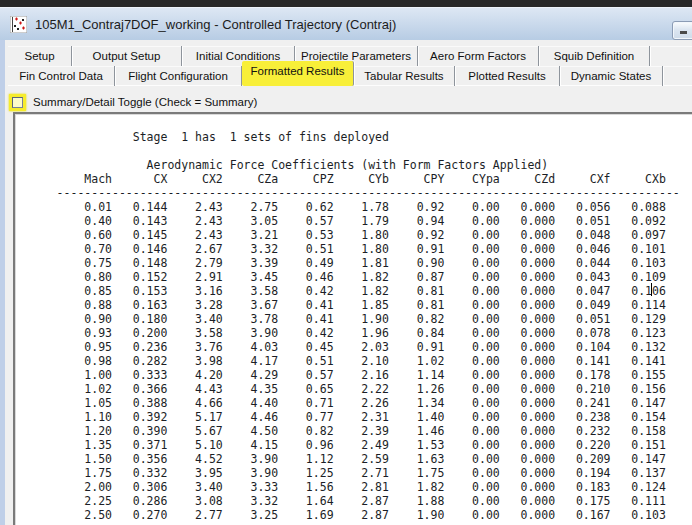 The image size is (692, 525). What do you see at coordinates (344, 235) in the screenshot?
I see `table-row: 0.60 0.145 2.43 3.21 0.53 1.80 0.92 0.00…` at bounding box center [344, 235].